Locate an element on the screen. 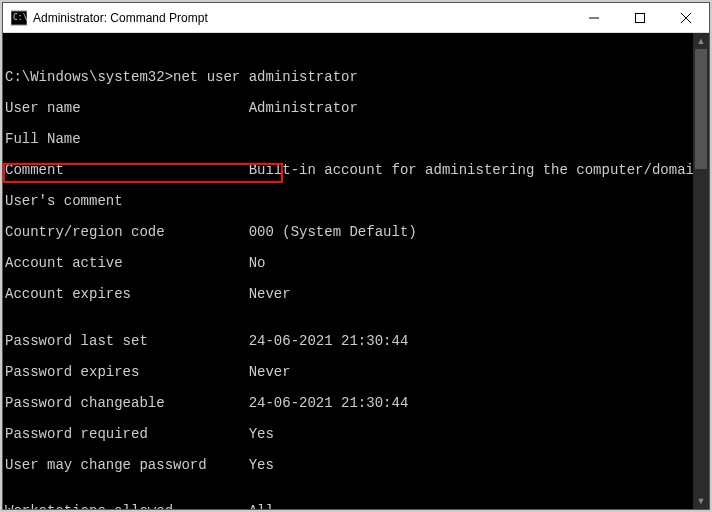 This screenshot has height=512, width=712. label: User may change password is located at coordinates (106, 465).